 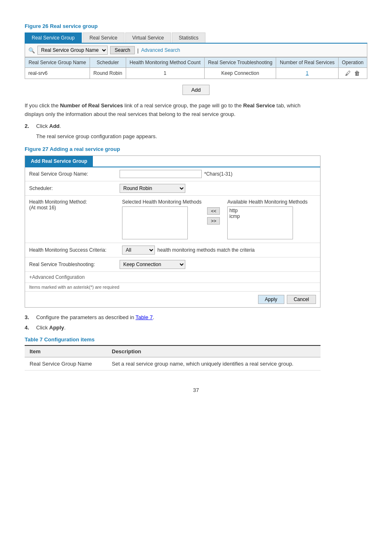 What do you see at coordinates (218, 188) in the screenshot?
I see `scheduler-field: Round Robin` at bounding box center [218, 188].